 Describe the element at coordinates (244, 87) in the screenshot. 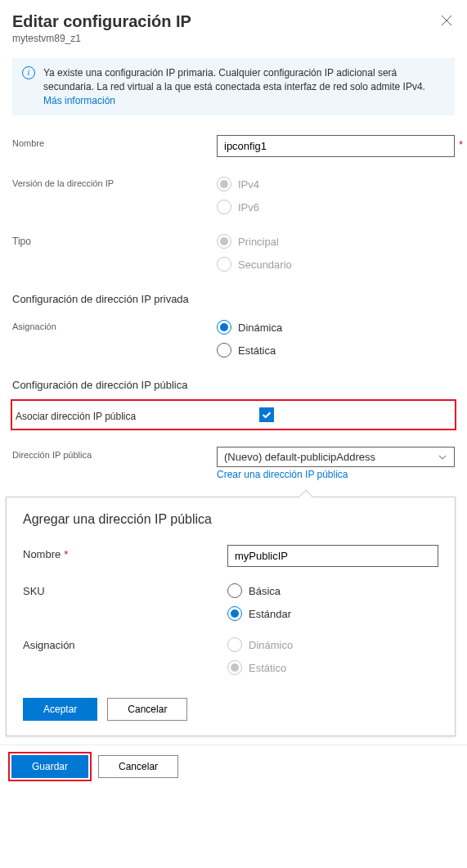

I see `info-text-wrap: Ya existe una configuración IP primaria.…` at that location.